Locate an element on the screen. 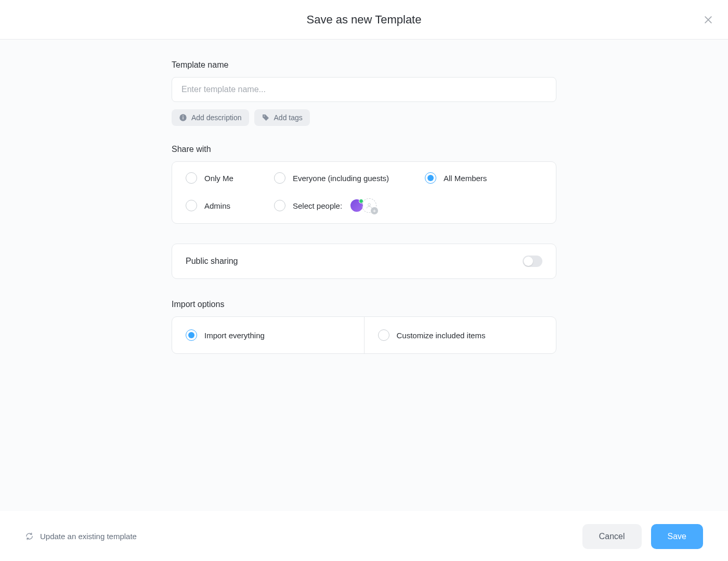  add-person-button: + is located at coordinates (369, 206).